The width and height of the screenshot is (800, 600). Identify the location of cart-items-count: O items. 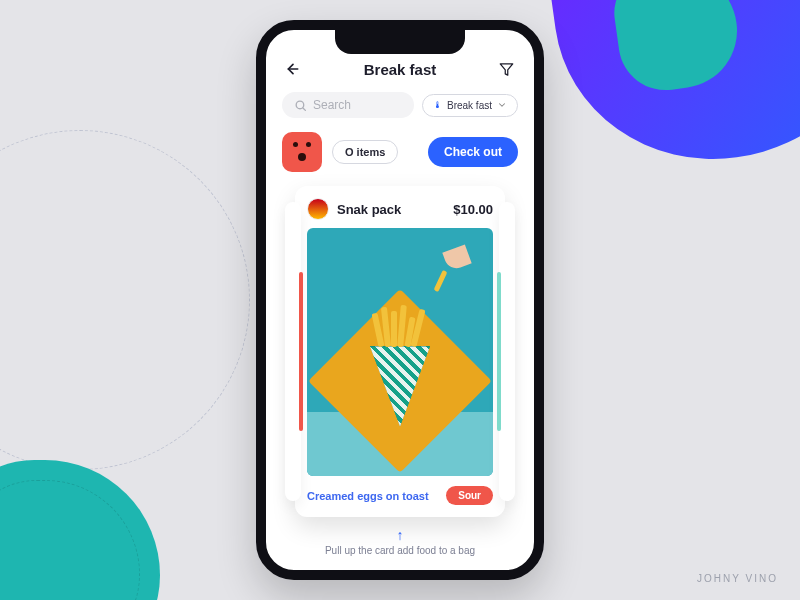
(365, 152).